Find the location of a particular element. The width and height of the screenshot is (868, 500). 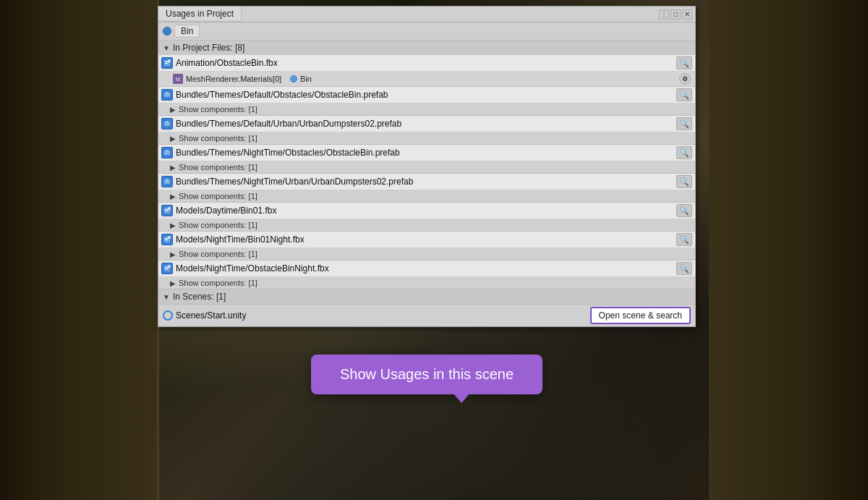

project-files-label: In Project Files: [8] is located at coordinates (208, 48).